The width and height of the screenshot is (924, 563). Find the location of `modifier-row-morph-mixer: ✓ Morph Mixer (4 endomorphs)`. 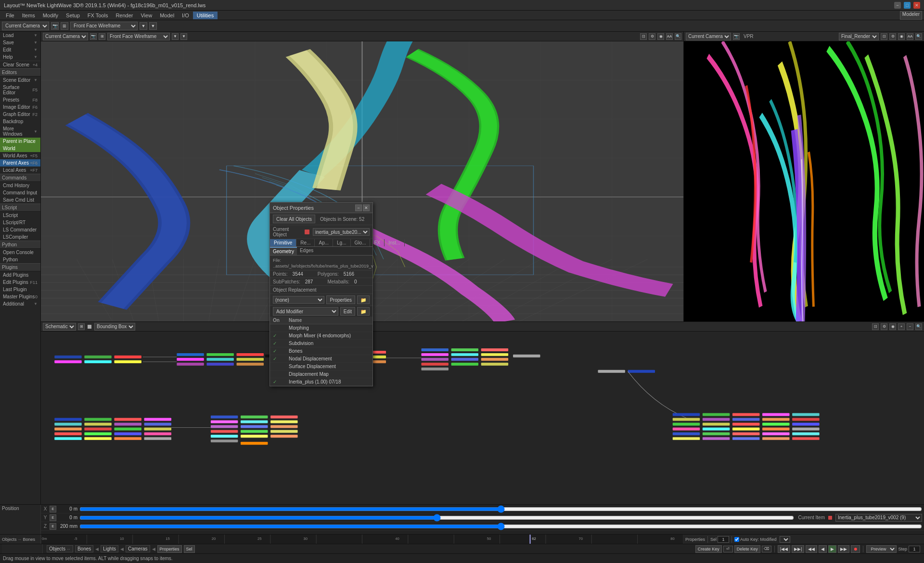

modifier-row-morph-mixer: ✓ Morph Mixer (4 endomorphs) is located at coordinates (321, 336).